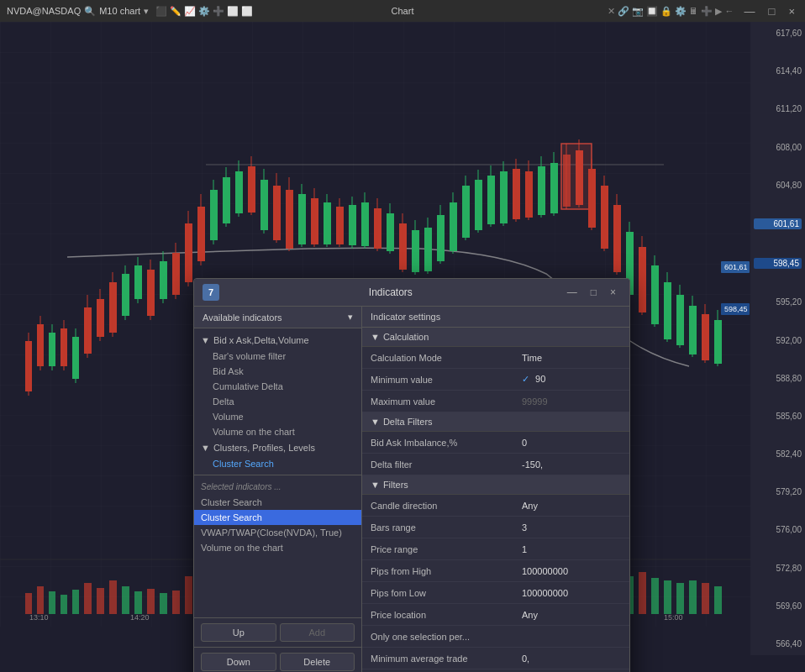 This screenshot has height=672, width=805. Describe the element at coordinates (446, 465) in the screenshot. I see `label-delta-filter: Delta filter` at that location.